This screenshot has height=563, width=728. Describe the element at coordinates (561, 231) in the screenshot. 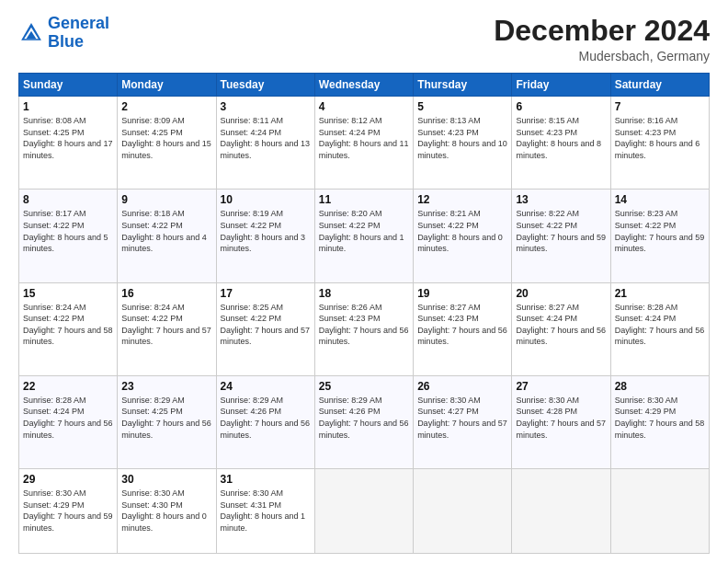

I see `day-info: Sunrise: 8:22 AMSunset: 4:22 PMDaylight:…` at that location.